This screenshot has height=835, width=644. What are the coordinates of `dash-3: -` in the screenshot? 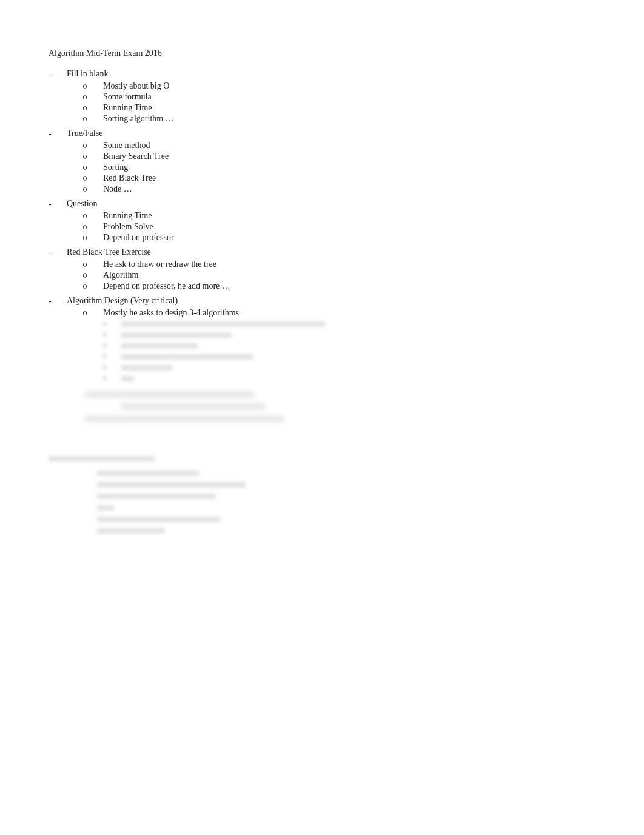 It's located at (58, 204).